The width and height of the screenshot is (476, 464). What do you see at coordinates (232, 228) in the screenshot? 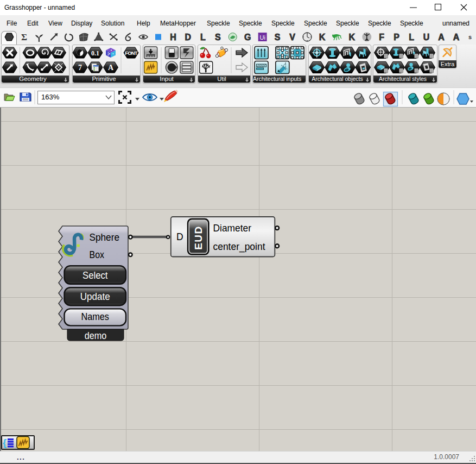
I see `svg-text: Diameter` at bounding box center [232, 228].